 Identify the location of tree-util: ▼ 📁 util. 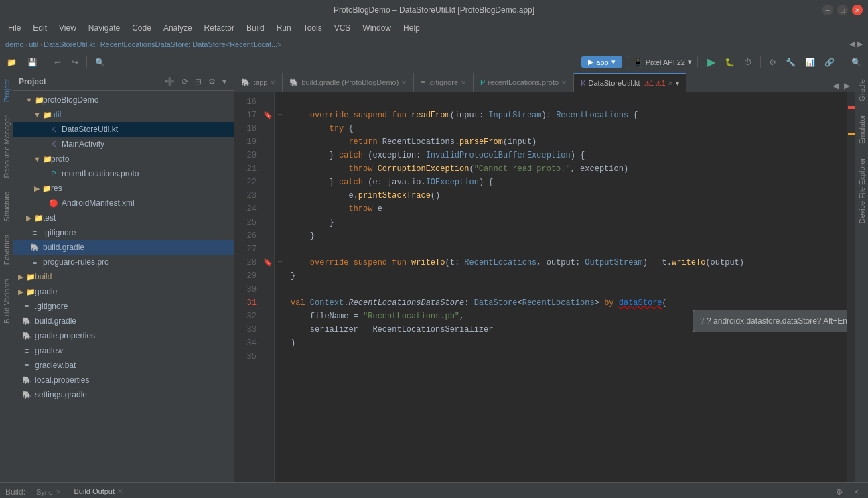
(123, 115).